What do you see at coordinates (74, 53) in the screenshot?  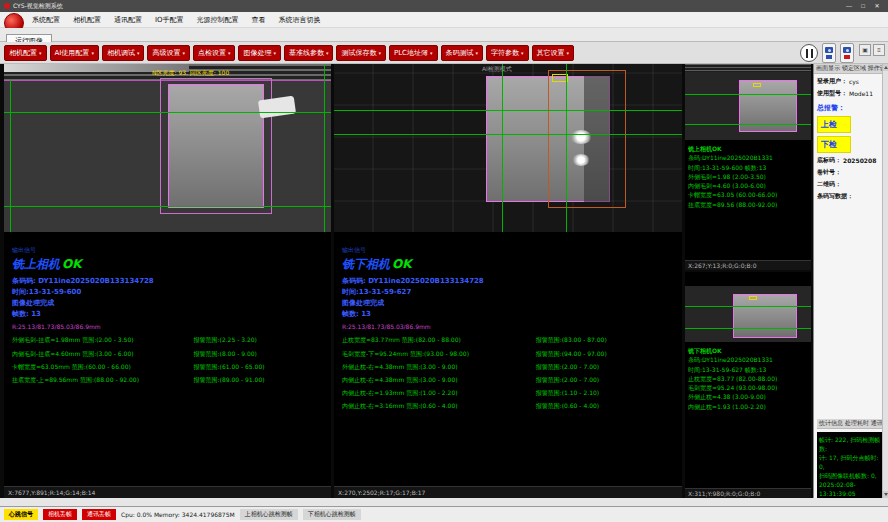 I see `toolbar-ai-config: AI使用配置` at bounding box center [74, 53].